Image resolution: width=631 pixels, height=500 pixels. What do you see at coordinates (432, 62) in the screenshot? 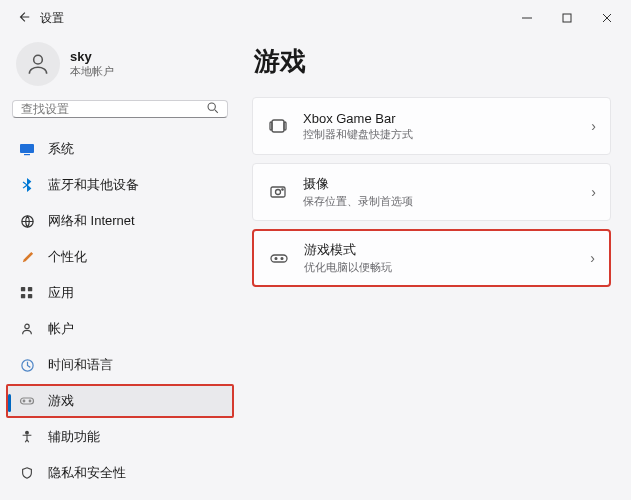
I see `page-title: 游戏` at bounding box center [432, 62].